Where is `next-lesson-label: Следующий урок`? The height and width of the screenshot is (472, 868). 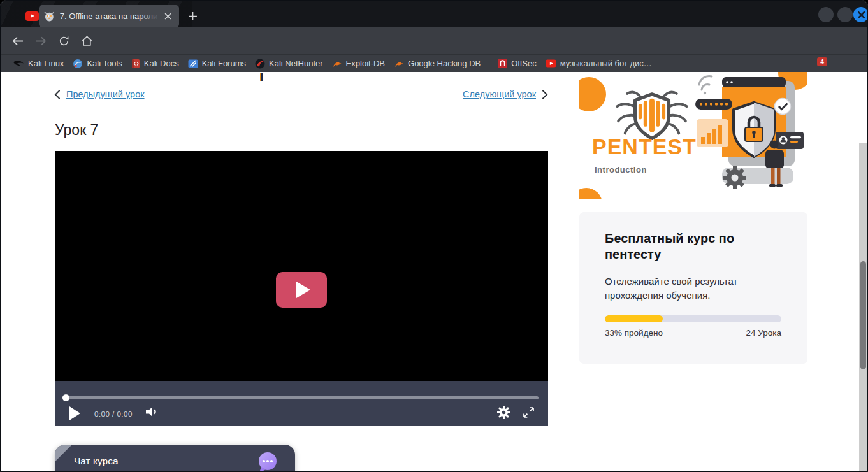
next-lesson-label: Следующий урок is located at coordinates (500, 94).